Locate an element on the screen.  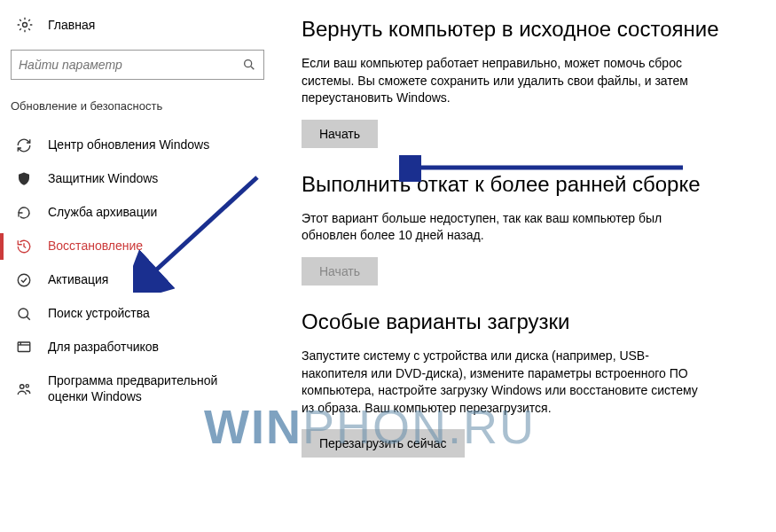
search-icon is located at coordinates (249, 65).